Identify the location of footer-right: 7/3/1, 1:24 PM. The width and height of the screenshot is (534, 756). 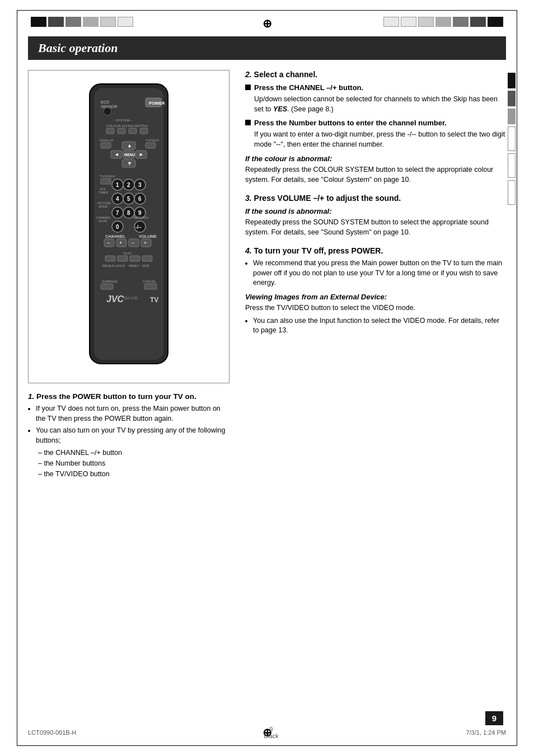
(486, 732).